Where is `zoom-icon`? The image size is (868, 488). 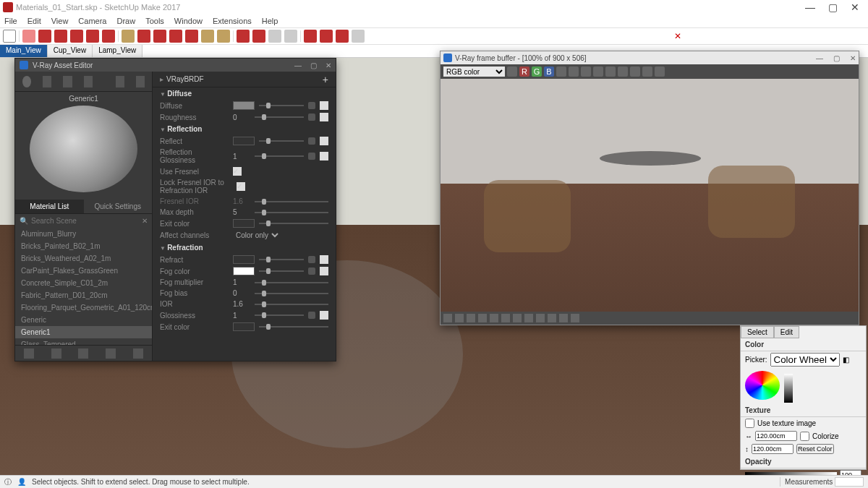
zoom-icon is located at coordinates (275, 36).